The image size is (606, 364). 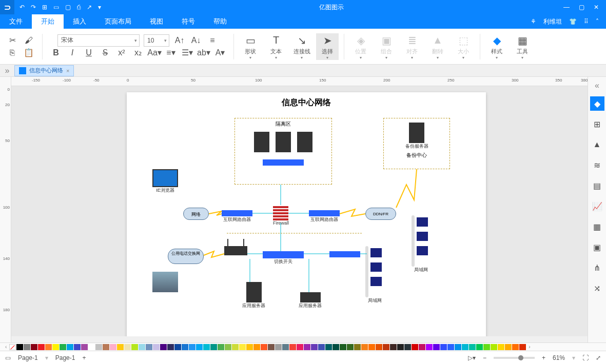 I want to click on collapse-ribbon-icon: ˄, so click(x=597, y=22).